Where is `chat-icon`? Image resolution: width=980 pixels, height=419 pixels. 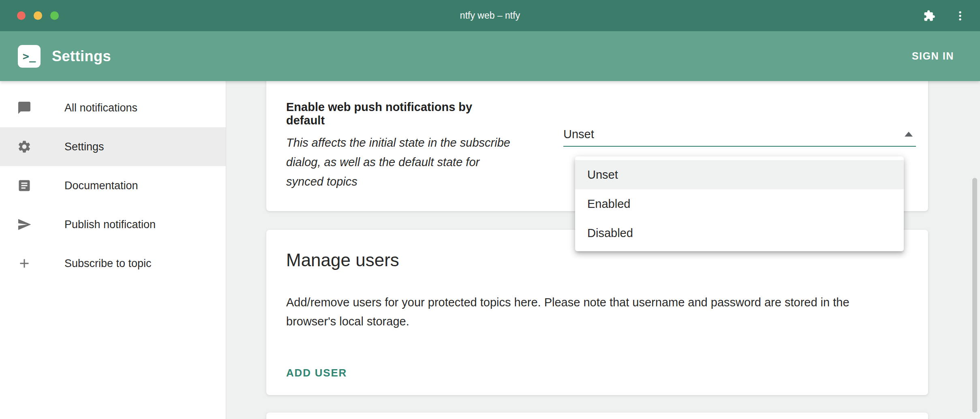 chat-icon is located at coordinates (41, 108).